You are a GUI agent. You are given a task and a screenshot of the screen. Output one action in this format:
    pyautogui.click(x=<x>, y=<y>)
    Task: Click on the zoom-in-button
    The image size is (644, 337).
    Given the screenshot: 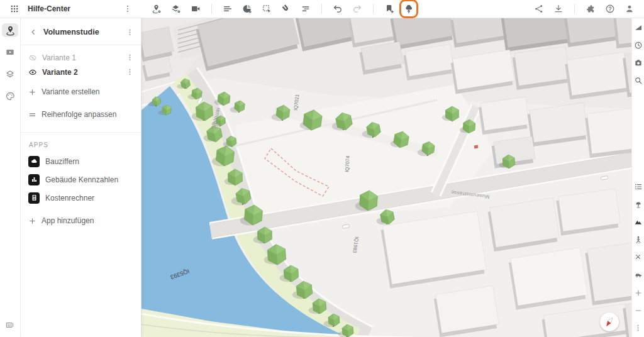 What is the action you would take?
    pyautogui.click(x=638, y=293)
    